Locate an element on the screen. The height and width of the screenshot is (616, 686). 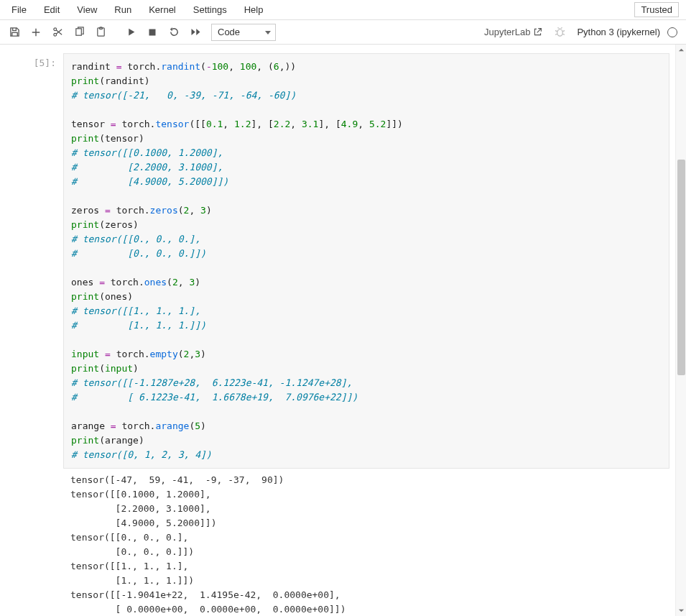
vertical-scrollbar is located at coordinates (681, 331).